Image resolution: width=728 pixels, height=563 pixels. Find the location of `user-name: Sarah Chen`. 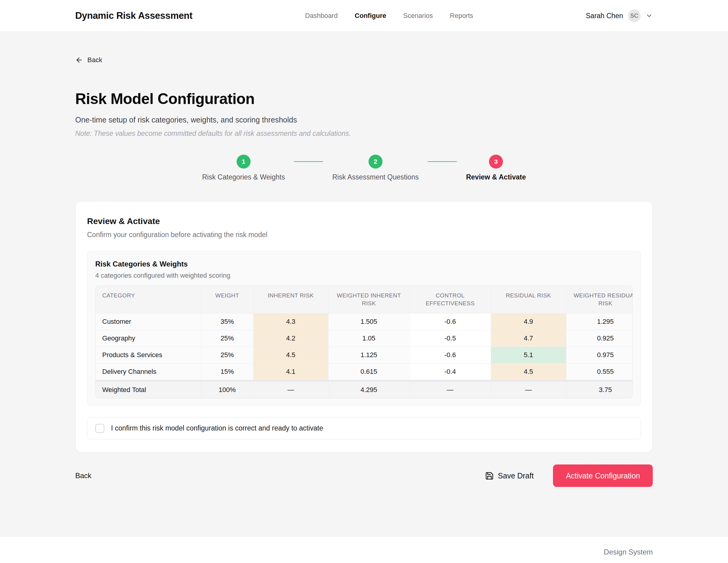

user-name: Sarah Chen is located at coordinates (604, 16).